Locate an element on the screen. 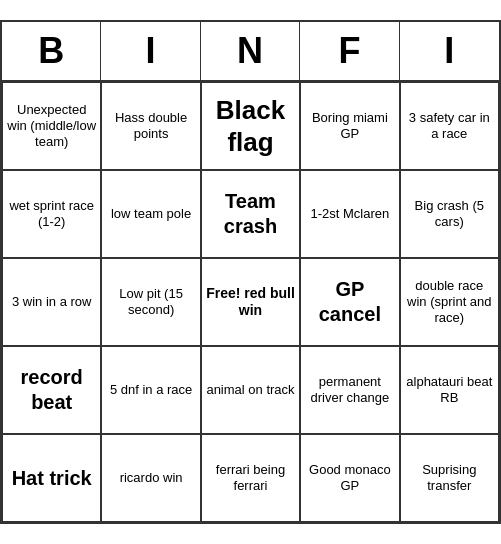 Image resolution: width=501 pixels, height=544 pixels. bingo-cell: Free! red bull win is located at coordinates (250, 302).